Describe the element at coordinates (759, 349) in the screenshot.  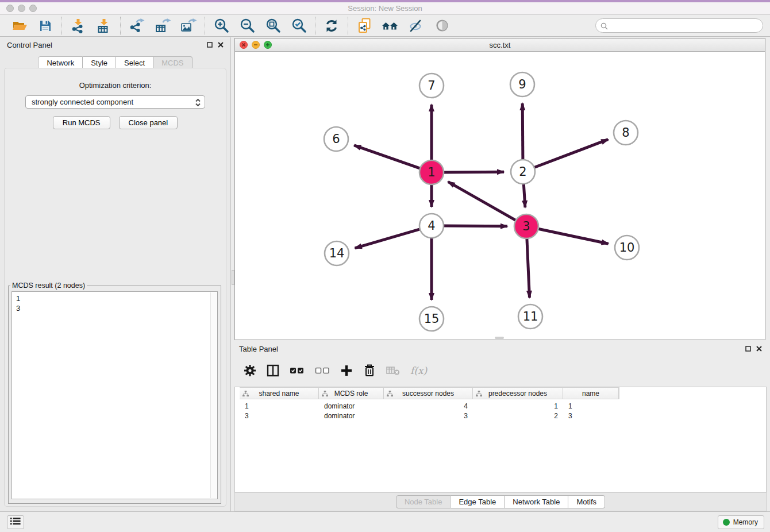
I see `close-table-panel-icon` at that location.